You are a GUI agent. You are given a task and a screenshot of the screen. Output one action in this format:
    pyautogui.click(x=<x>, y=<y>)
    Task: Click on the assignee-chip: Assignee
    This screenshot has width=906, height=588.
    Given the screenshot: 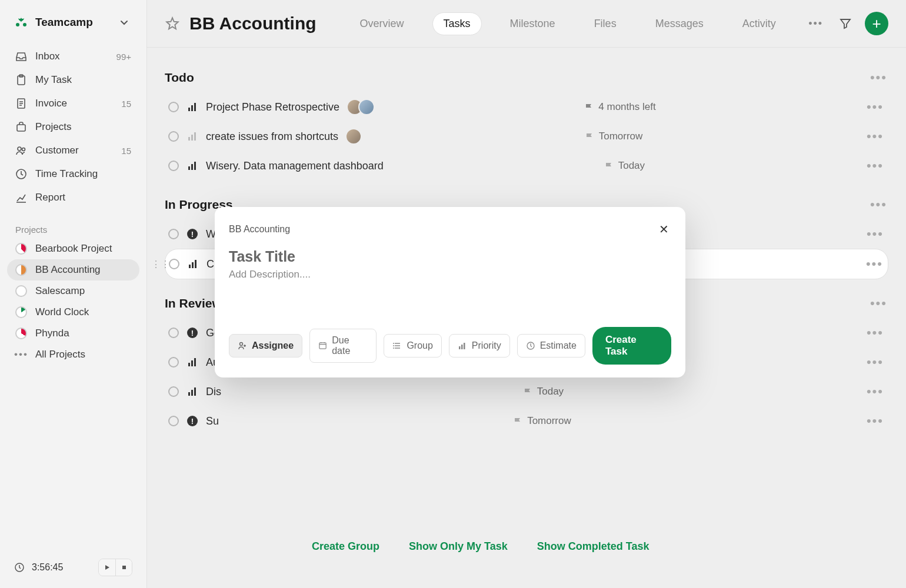 What is the action you would take?
    pyautogui.click(x=266, y=346)
    